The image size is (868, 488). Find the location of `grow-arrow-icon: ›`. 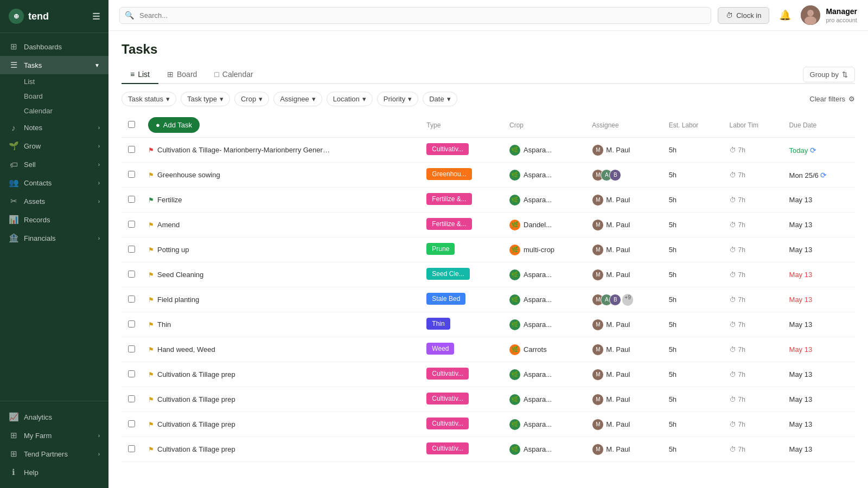

grow-arrow-icon: › is located at coordinates (99, 146).